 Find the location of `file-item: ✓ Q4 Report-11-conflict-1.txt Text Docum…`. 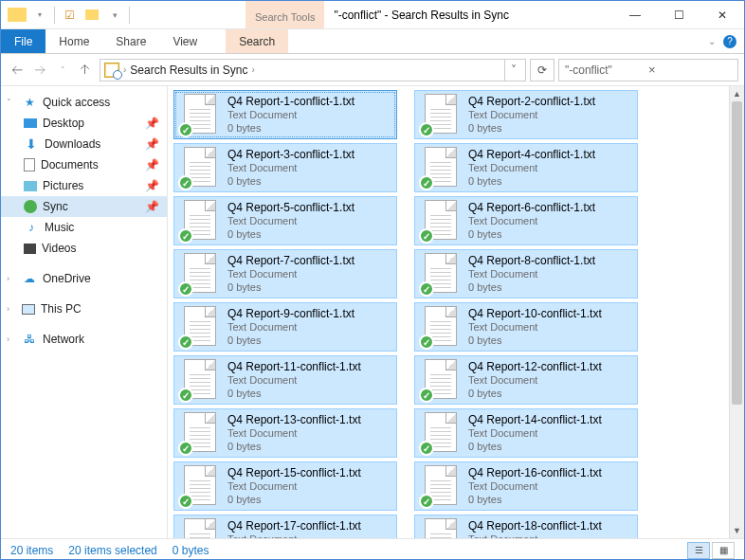

file-item: ✓ Q4 Report-11-conflict-1.txt Text Docum… is located at coordinates (285, 380).